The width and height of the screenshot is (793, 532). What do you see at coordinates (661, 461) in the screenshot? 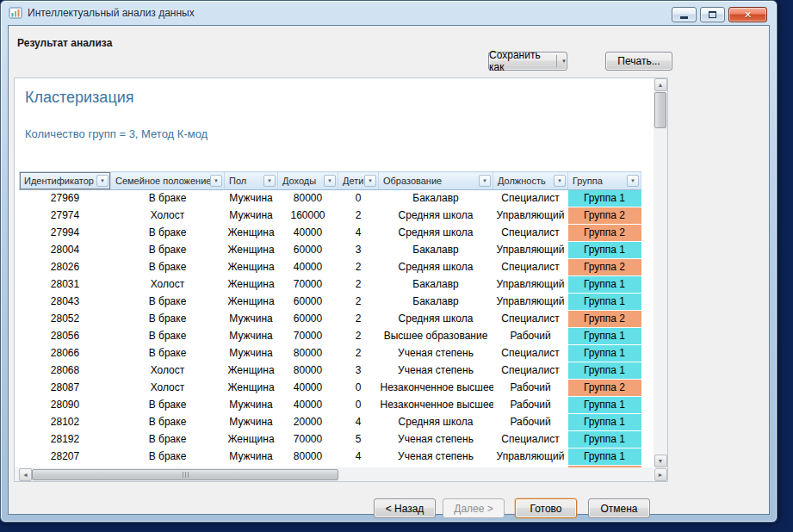
I see `scroll-down-icon: ▼` at bounding box center [661, 461].